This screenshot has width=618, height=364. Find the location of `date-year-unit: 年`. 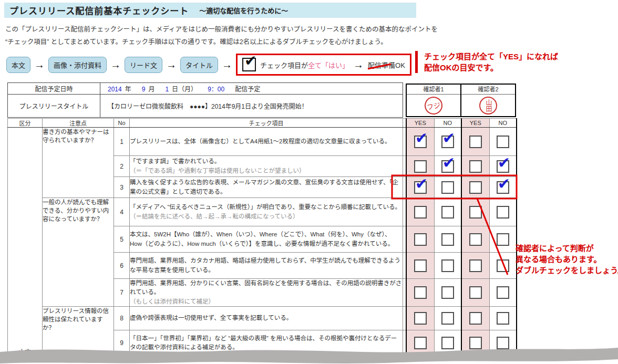

date-year-unit: 年 is located at coordinates (128, 89).